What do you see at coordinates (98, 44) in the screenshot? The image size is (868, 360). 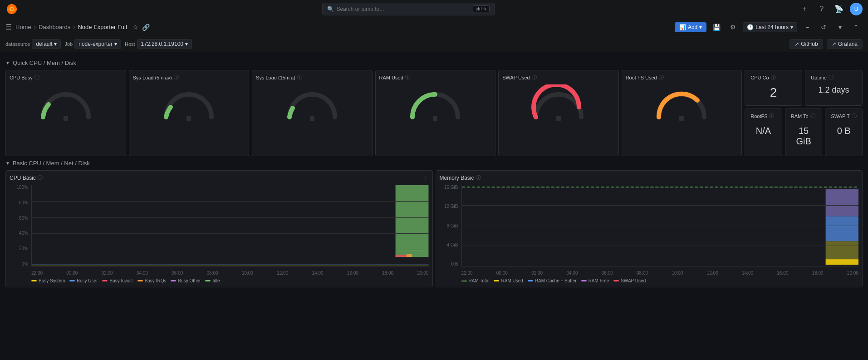 I see `job-select: node-exporter ▾` at bounding box center [98, 44].